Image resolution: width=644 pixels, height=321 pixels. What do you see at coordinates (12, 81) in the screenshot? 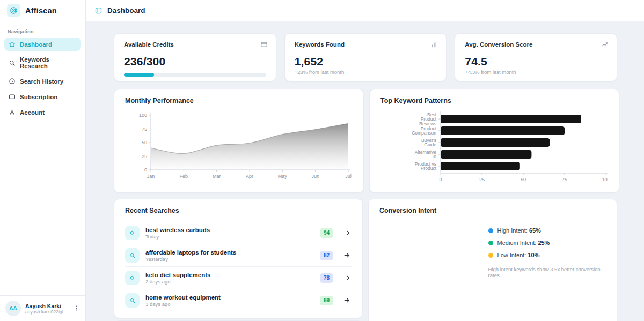
I see `clock-icon` at bounding box center [12, 81].